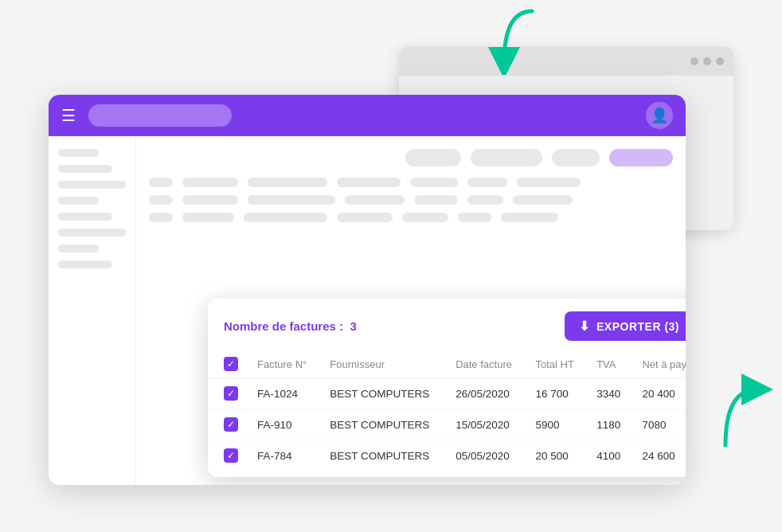 The image size is (782, 532). What do you see at coordinates (290, 327) in the screenshot?
I see `invoice-count: Nombre de factures : 3` at bounding box center [290, 327].